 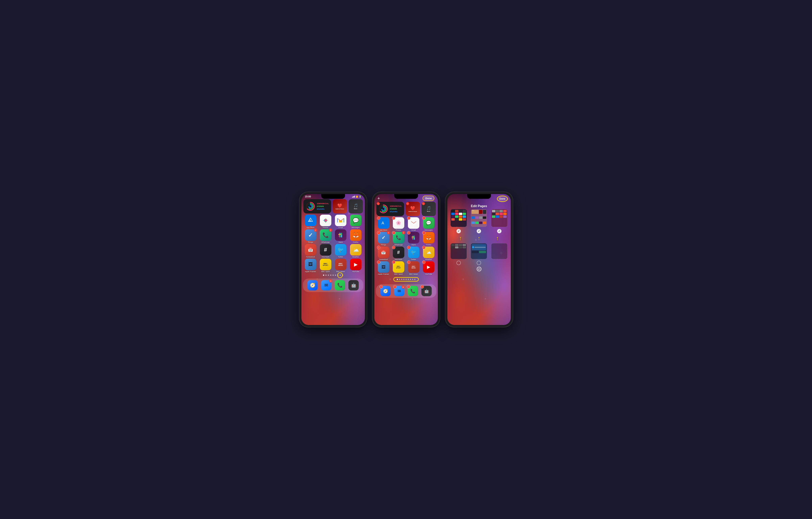 What do you see at coordinates (399, 254) in the screenshot?
I see `app-machash-2: − # MacHash` at bounding box center [399, 254].